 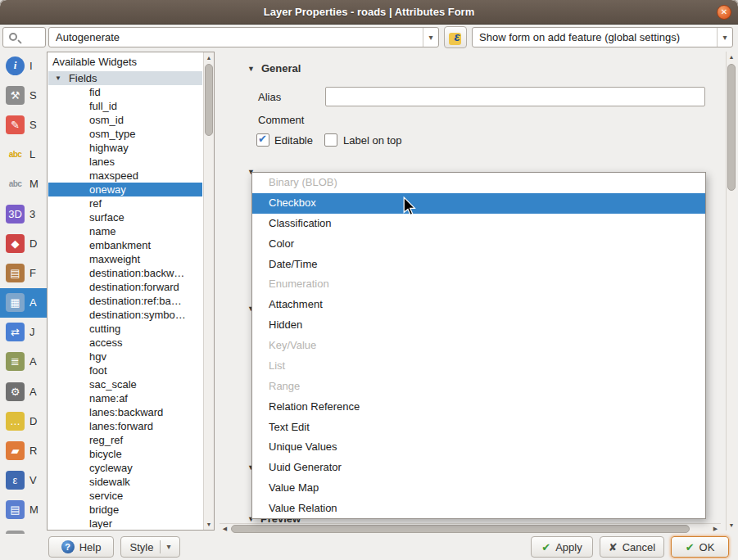 What do you see at coordinates (125, 134) in the screenshot?
I see `osm-type-field: osm_type` at bounding box center [125, 134].